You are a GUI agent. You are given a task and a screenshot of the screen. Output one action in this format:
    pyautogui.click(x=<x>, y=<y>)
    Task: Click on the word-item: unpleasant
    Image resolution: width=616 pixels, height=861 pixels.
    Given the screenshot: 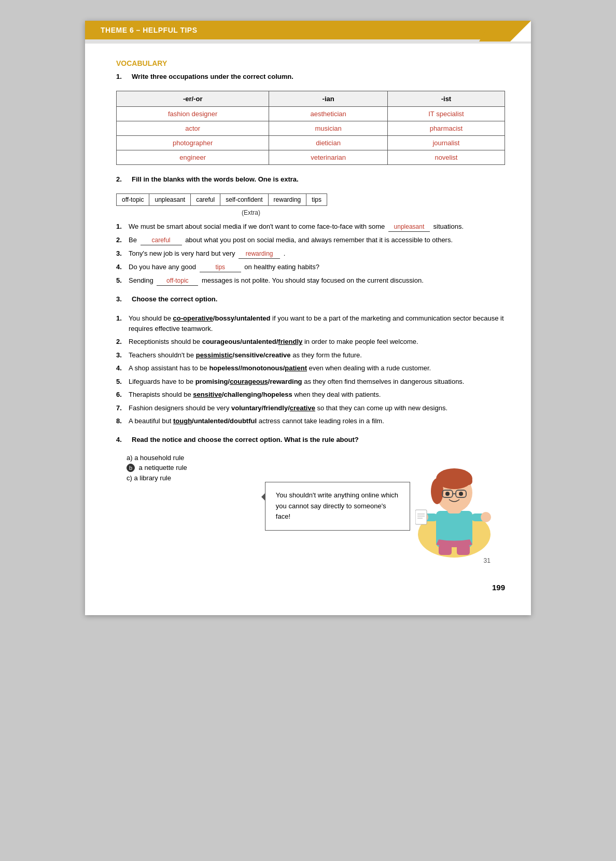 What is the action you would take?
    pyautogui.click(x=170, y=200)
    